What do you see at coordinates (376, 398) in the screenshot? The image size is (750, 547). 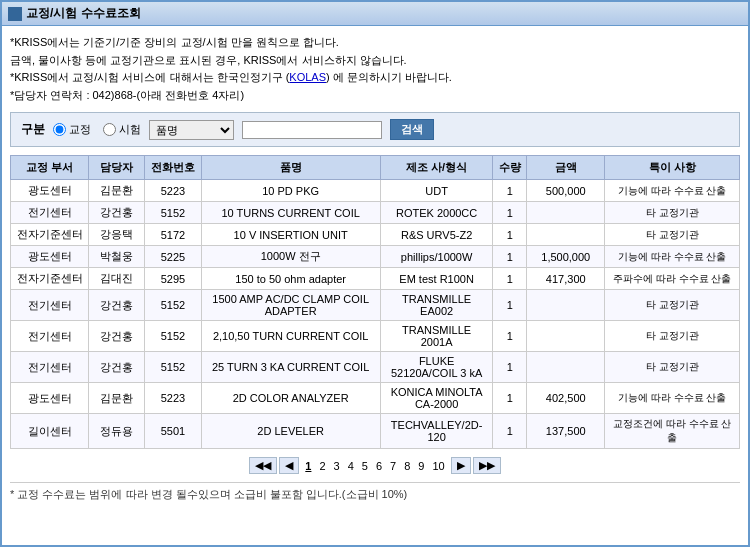 I see `table-row: 광도센터 김문환 5223 2D COLOR ANALYZER KONICA M…` at bounding box center [376, 398].